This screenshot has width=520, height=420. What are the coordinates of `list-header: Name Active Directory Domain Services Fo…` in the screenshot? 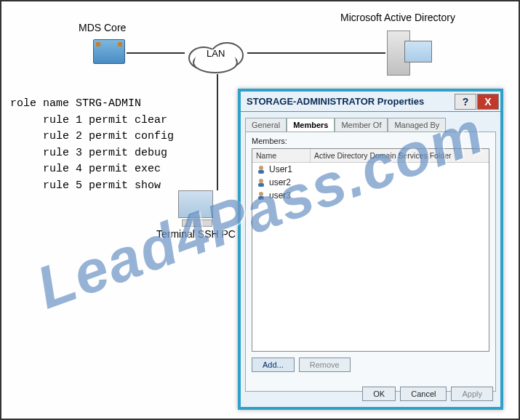 It's located at (371, 156).